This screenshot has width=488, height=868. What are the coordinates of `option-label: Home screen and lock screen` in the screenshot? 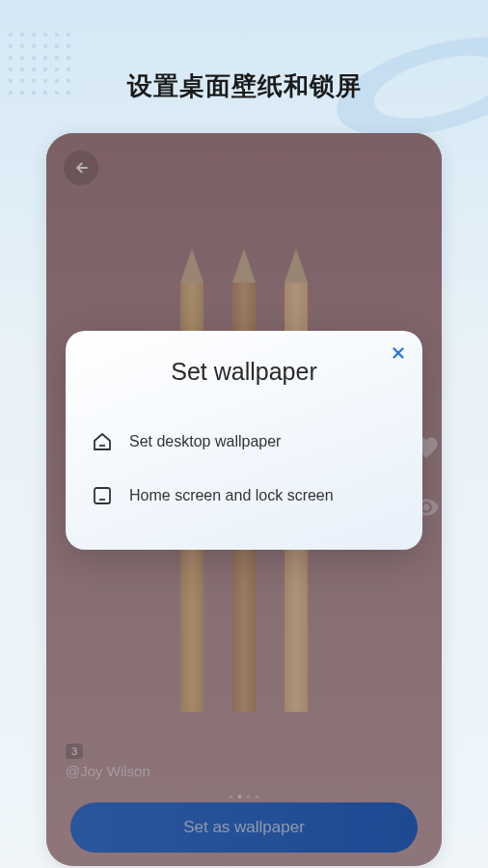 It's located at (231, 496).